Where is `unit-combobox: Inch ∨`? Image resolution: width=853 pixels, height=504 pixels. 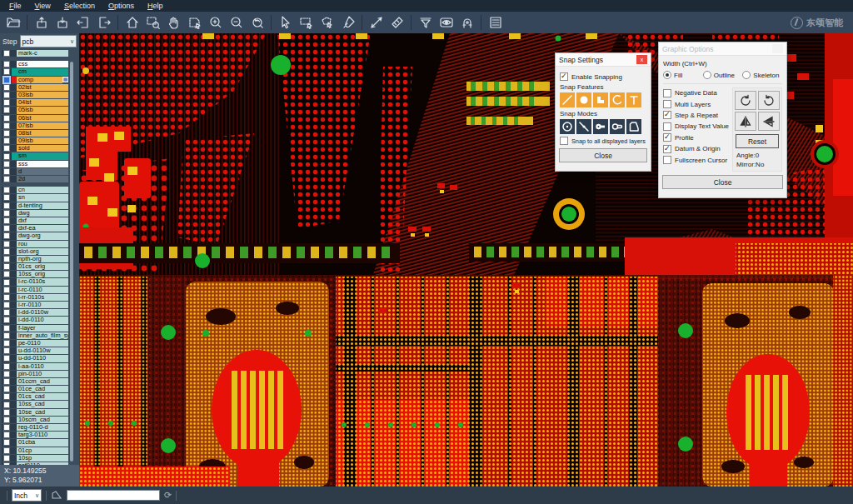 unit-combobox: Inch ∨ is located at coordinates (27, 495).